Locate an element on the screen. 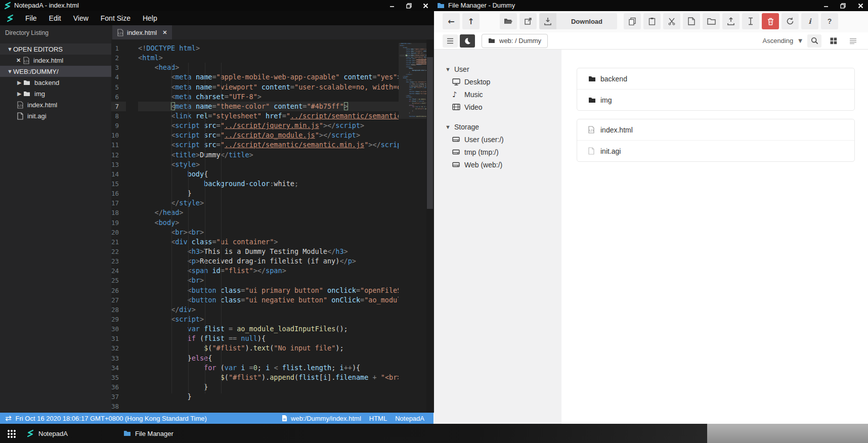  grid-view-button is located at coordinates (834, 41).